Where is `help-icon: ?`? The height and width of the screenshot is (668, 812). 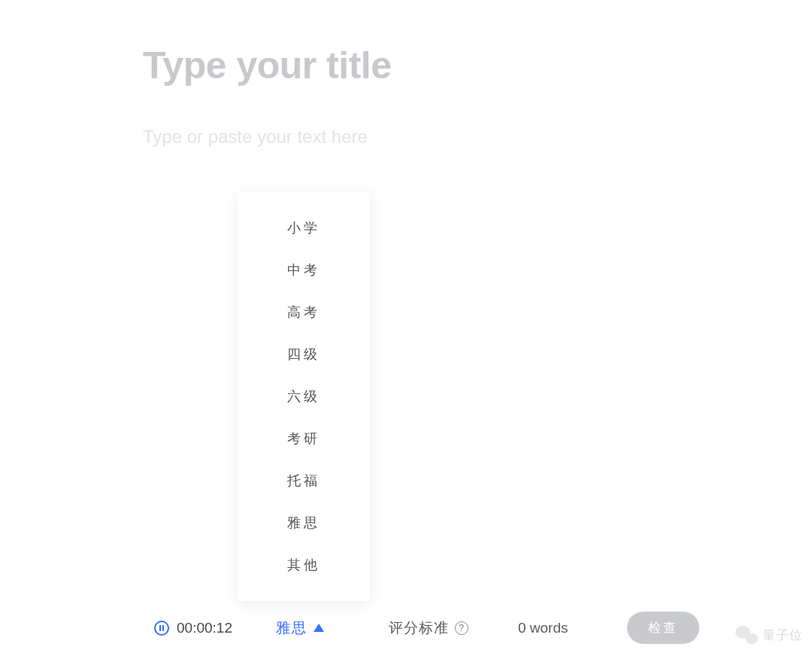
help-icon: ? is located at coordinates (462, 628).